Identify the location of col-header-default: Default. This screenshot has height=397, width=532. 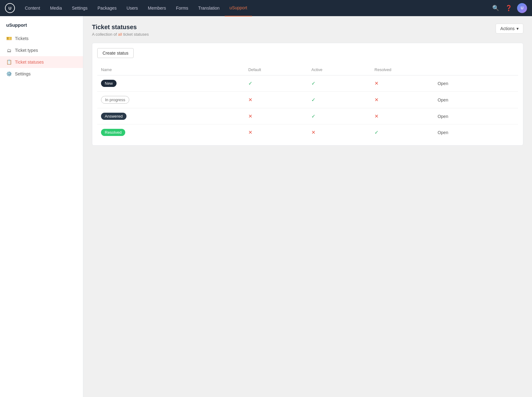
(276, 70).